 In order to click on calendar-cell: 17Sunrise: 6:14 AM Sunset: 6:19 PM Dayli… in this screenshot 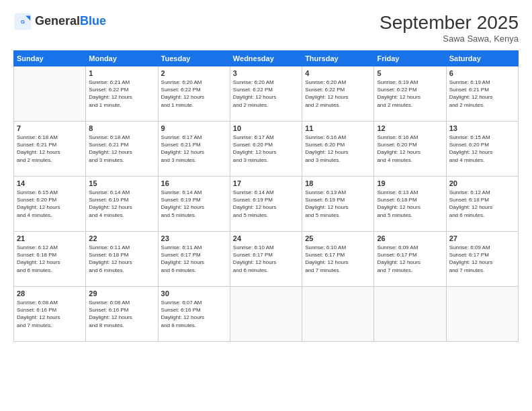, I will do `click(266, 204)`.